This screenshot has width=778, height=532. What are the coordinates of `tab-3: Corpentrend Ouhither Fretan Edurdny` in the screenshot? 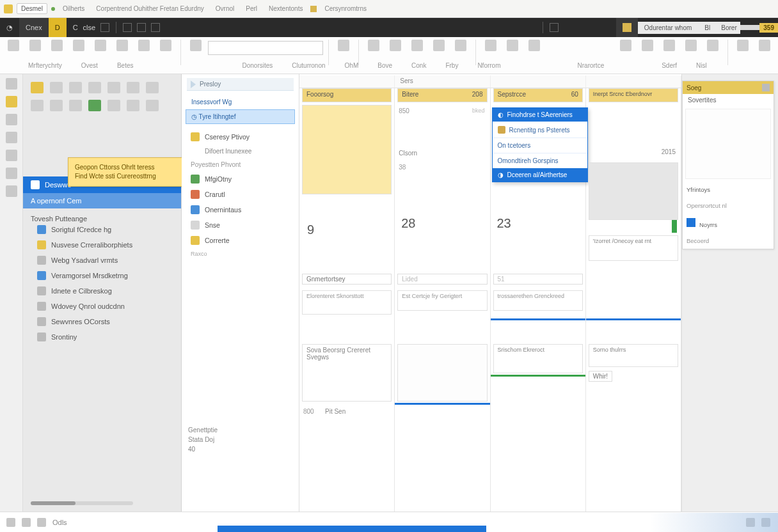 It's located at (150, 9).